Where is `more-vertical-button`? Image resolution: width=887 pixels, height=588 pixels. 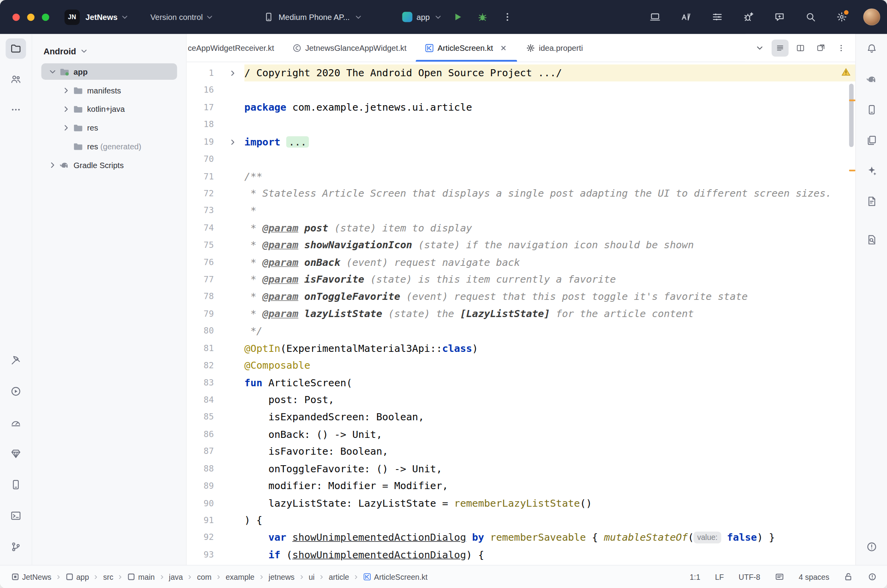 more-vertical-button is located at coordinates (841, 48).